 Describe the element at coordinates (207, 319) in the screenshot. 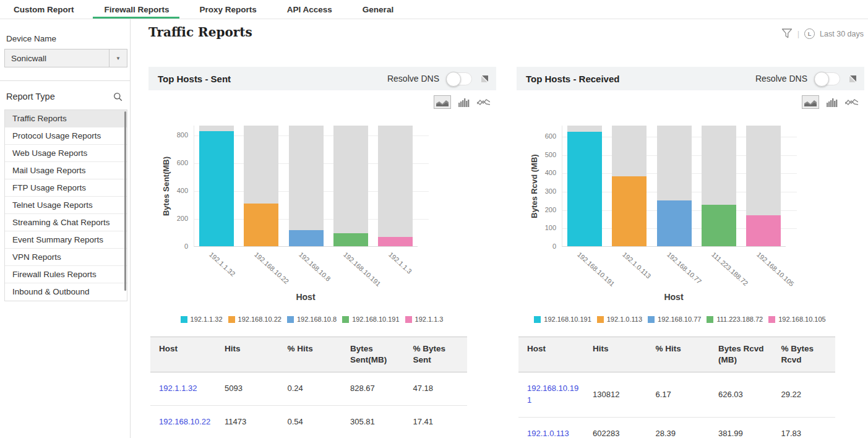

I see `legend-label: 192.1.1.32` at that location.